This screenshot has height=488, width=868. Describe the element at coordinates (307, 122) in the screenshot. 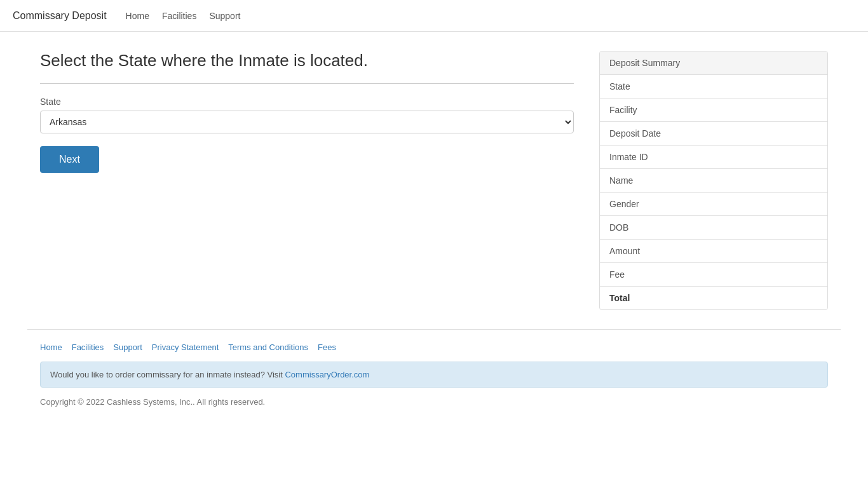

I see `state-select: Alabama Alaska Arizona Arkansas Californ…` at that location.